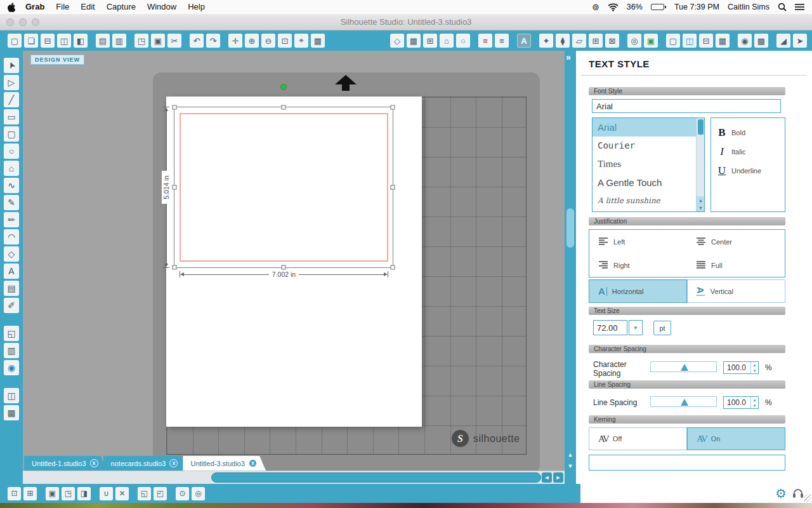  What do you see at coordinates (11, 65) in the screenshot?
I see `select-tool-button: ➤` at bounding box center [11, 65].